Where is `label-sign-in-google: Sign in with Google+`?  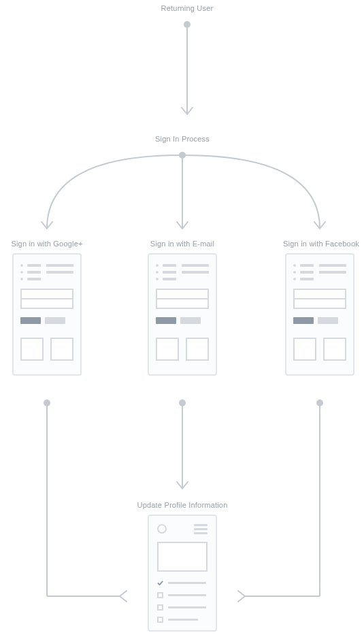 label-sign-in-google: Sign in with Google+ is located at coordinates (46, 244).